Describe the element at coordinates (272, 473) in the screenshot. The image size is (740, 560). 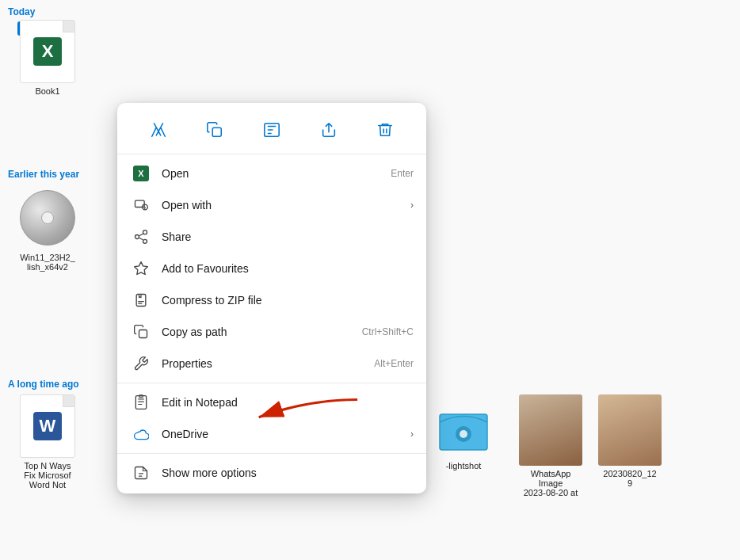
I see `menu-item-show-more: Show more options` at that location.